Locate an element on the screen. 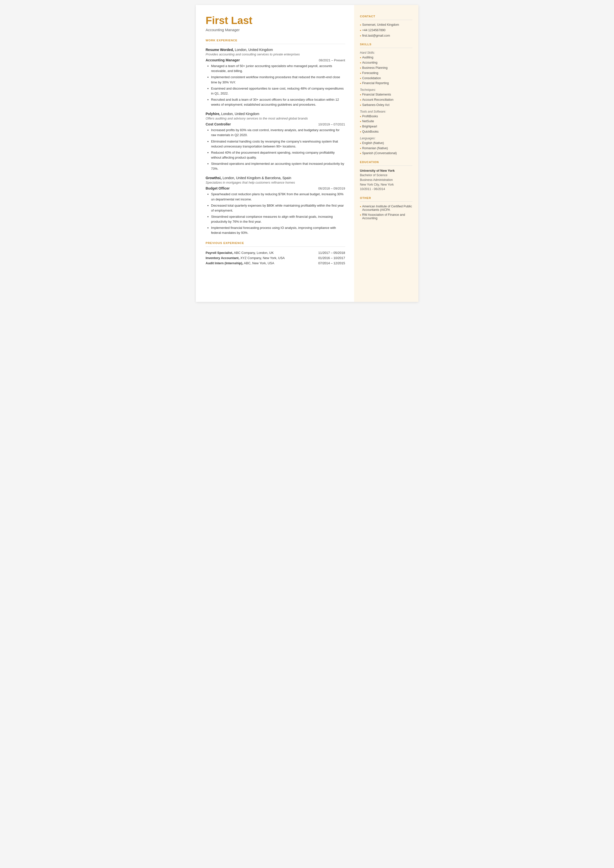 Image resolution: width=614 pixels, height=868 pixels. bullet-2-4: Streamlined operations and implemented a… is located at coordinates (278, 166).